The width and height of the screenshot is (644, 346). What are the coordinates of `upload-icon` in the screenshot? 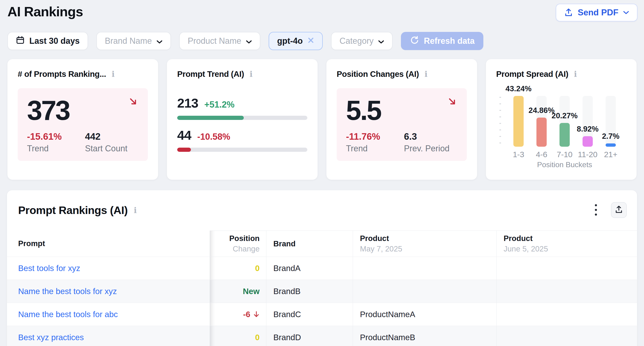 It's located at (568, 12).